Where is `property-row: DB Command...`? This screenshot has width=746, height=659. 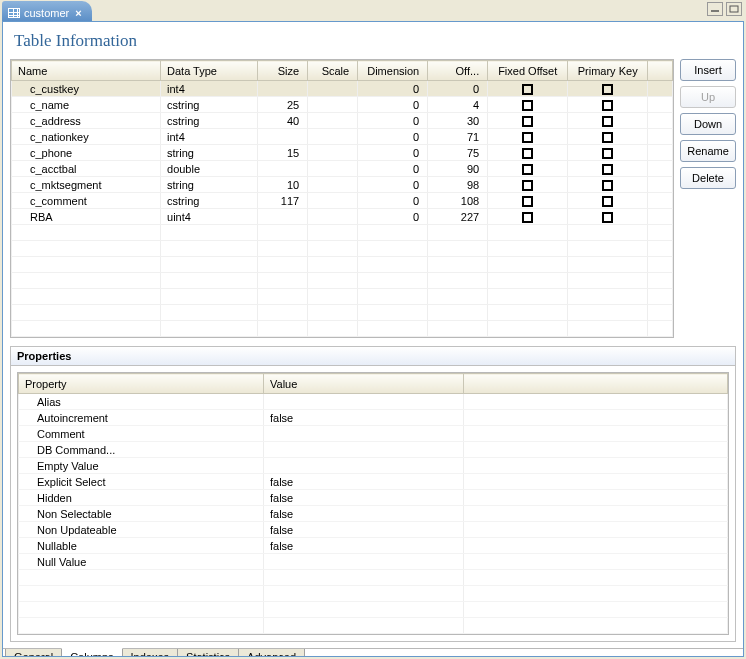
property-row: DB Command... is located at coordinates (374, 450).